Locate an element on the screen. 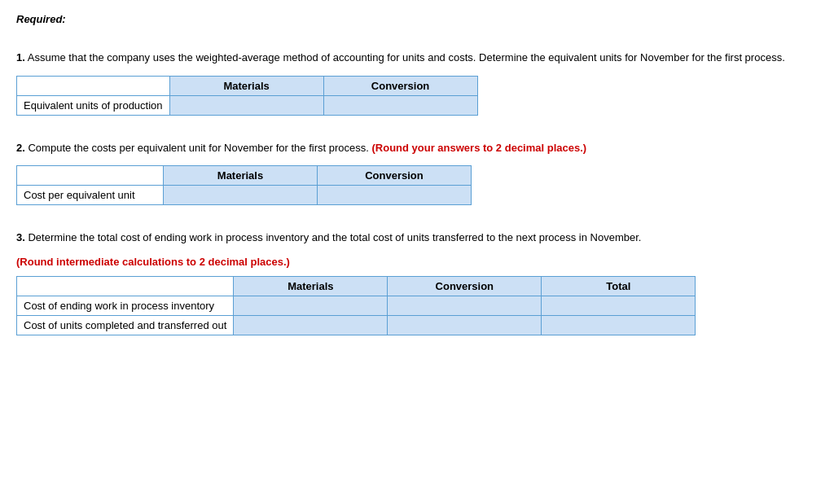 The width and height of the screenshot is (834, 504). table-row: Equivalent units of production is located at coordinates (248, 105).